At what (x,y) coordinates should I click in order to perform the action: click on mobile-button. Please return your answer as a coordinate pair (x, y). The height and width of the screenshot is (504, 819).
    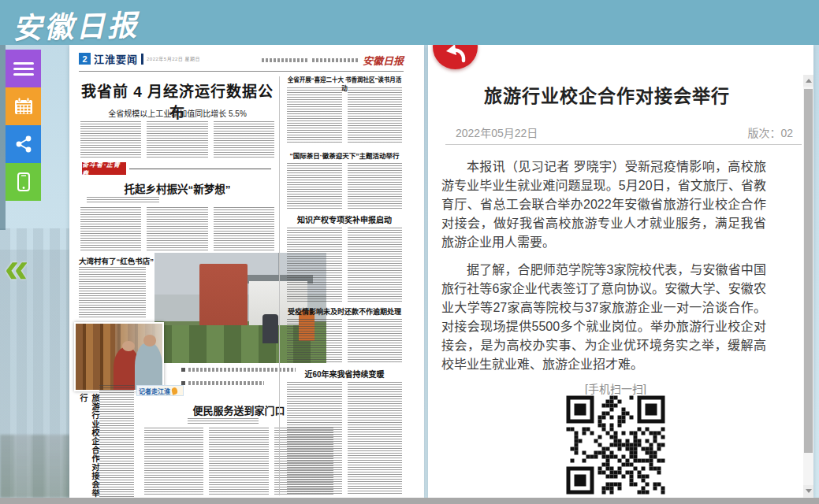
    Looking at the image, I should click on (24, 182).